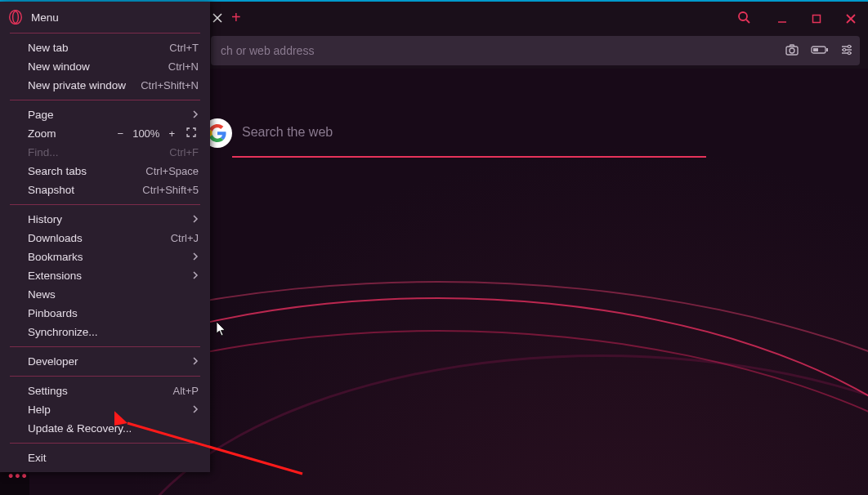  Describe the element at coordinates (183, 67) in the screenshot. I see `menu-shortcut: Ctrl+N` at that location.